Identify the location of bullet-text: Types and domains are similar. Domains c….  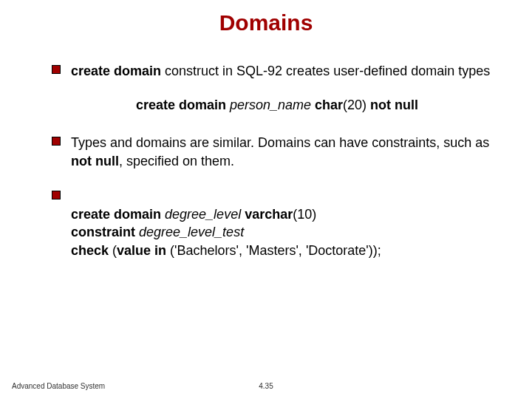
(287, 152).